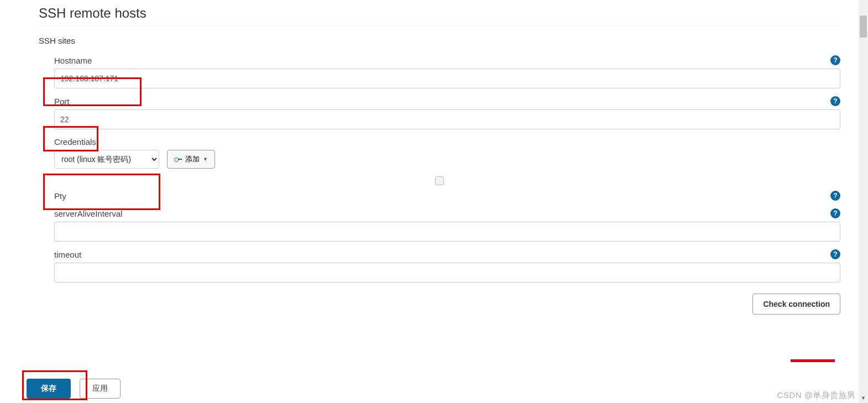 The image size is (868, 403). I want to click on field-serveraliveinterval: serverAliveInterval ?, so click(447, 225).